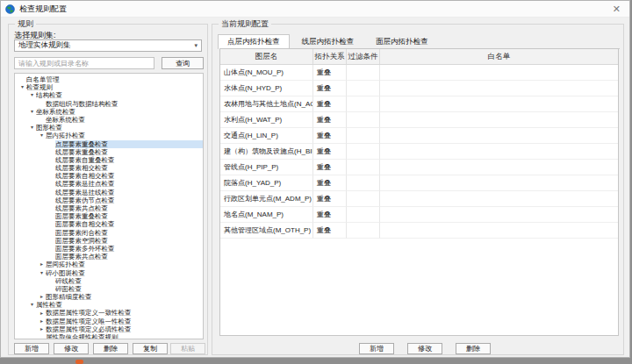  I want to click on tree-item: 线层要素伪节点检查, so click(109, 200).